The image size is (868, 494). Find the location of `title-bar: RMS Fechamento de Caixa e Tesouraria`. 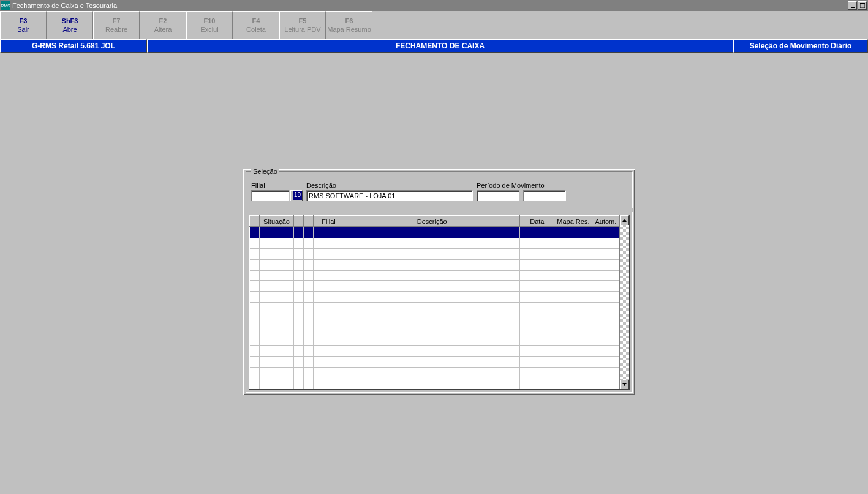

title-bar: RMS Fechamento de Caixa e Tesouraria is located at coordinates (434, 6).